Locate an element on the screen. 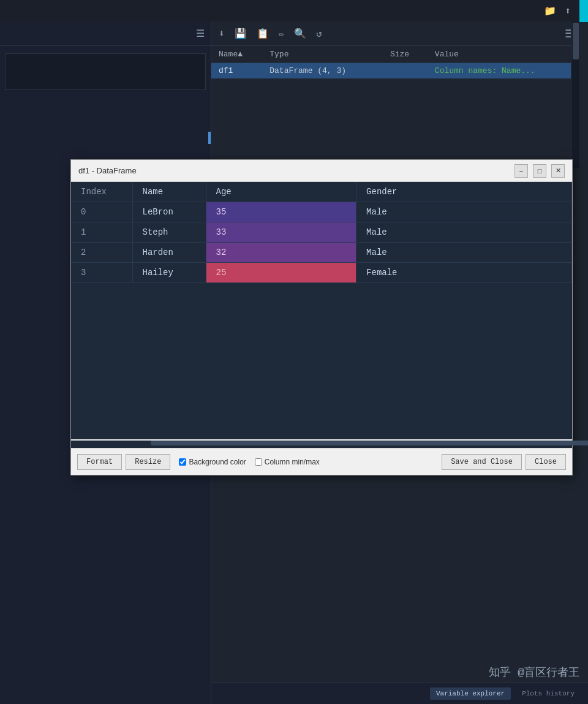  dialog-titlebar: df1 - DataFrame − □ ✕ is located at coordinates (322, 171).